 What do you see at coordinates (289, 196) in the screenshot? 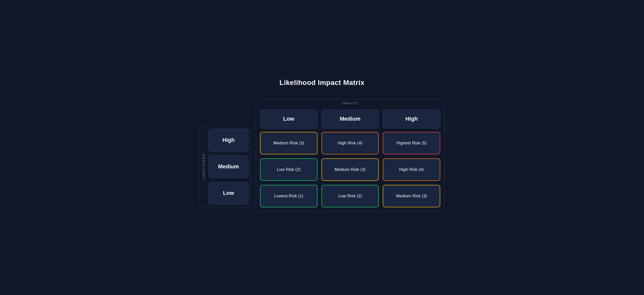
I see `cell-low-low: Lowest Risk (1)` at bounding box center [289, 196].